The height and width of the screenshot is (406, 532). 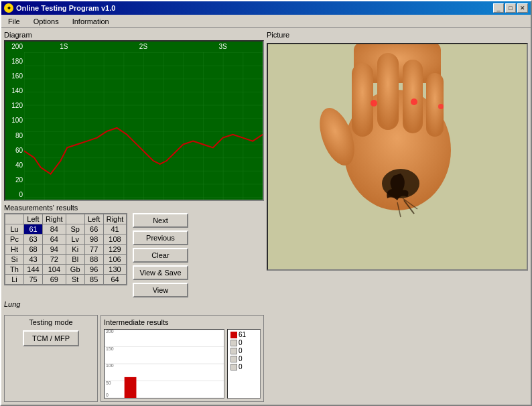 What do you see at coordinates (110, 348) in the screenshot?
I see `svg-text: 150` at bounding box center [110, 348].